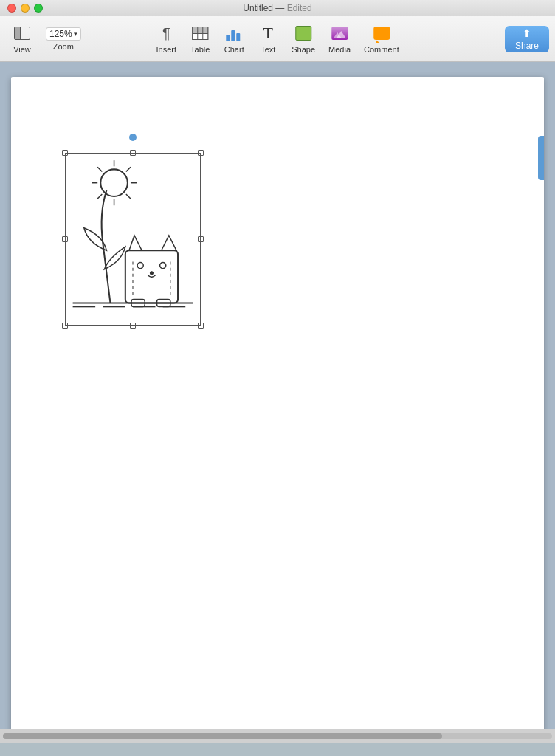 The height and width of the screenshot is (756, 555). I want to click on comment-label: Comment, so click(382, 49).